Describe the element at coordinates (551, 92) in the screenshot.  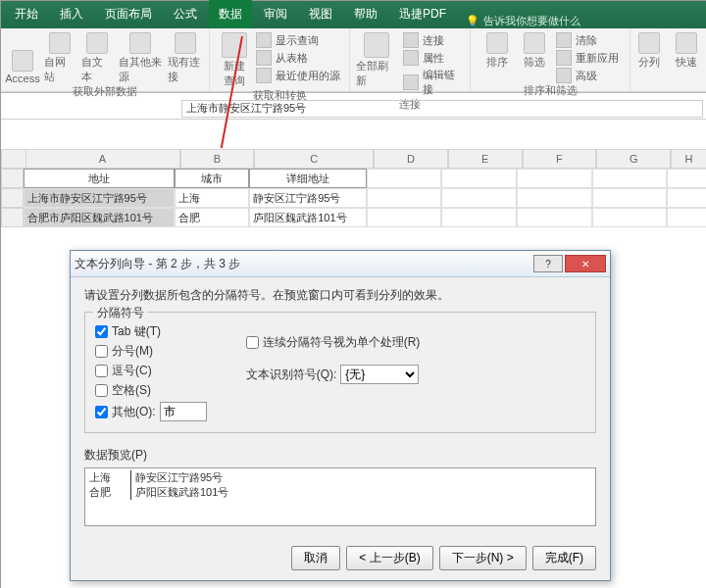
I see `group-label-sortfilter: 排序和筛选` at that location.